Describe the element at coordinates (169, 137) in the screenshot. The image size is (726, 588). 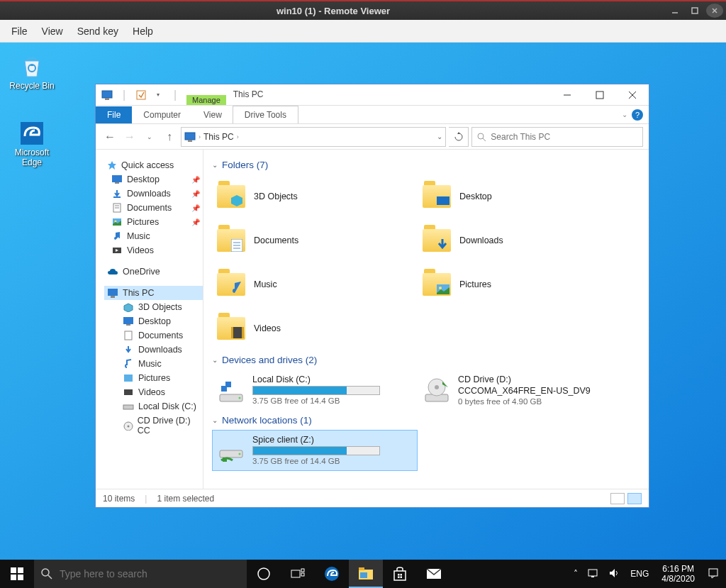
I see `up-button: ↑` at that location.